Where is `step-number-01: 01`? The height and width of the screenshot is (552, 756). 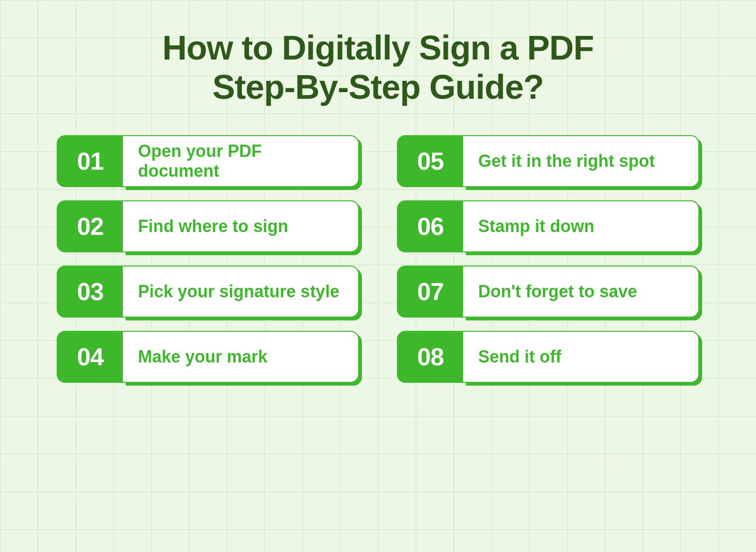
step-number-01: 01 is located at coordinates (90, 161).